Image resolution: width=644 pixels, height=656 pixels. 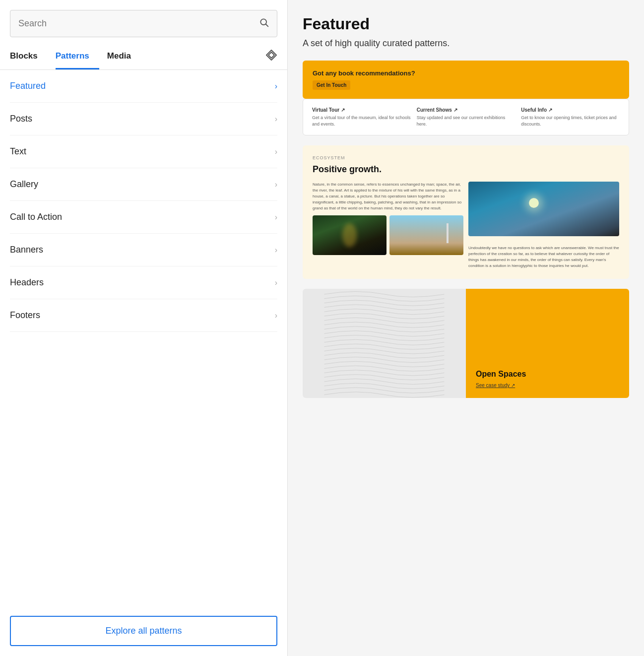 What do you see at coordinates (77, 57) in the screenshot?
I see `tab-patterns: Patterns` at bounding box center [77, 57].